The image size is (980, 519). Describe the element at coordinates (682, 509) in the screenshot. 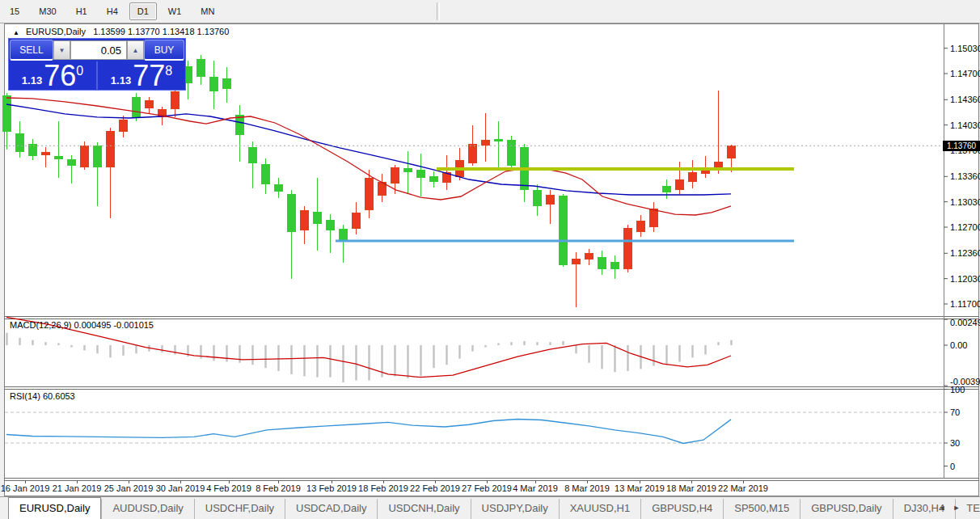

I see `chart-tab-gbpusd-h4: GBPUSD,H4` at that location.